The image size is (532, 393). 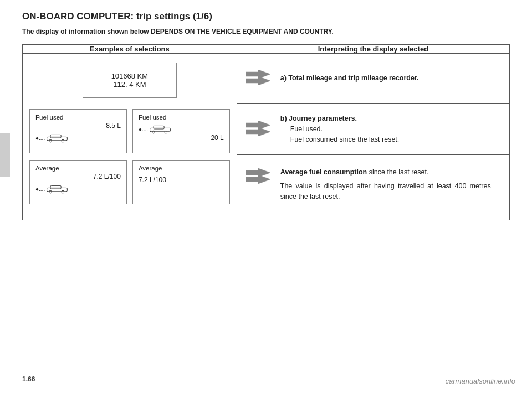 What do you see at coordinates (130, 182) in the screenshot?
I see `average-row: Average 7.2 L/100 ●....` at bounding box center [130, 182].